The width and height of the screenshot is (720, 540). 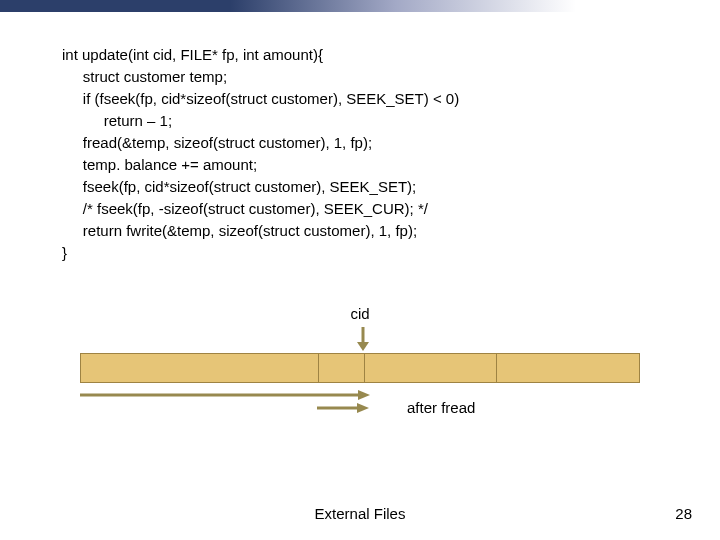 What do you see at coordinates (260, 98) in the screenshot?
I see `code-line: if (fseek(fp, cid*sizeof(struct customer…` at bounding box center [260, 98].